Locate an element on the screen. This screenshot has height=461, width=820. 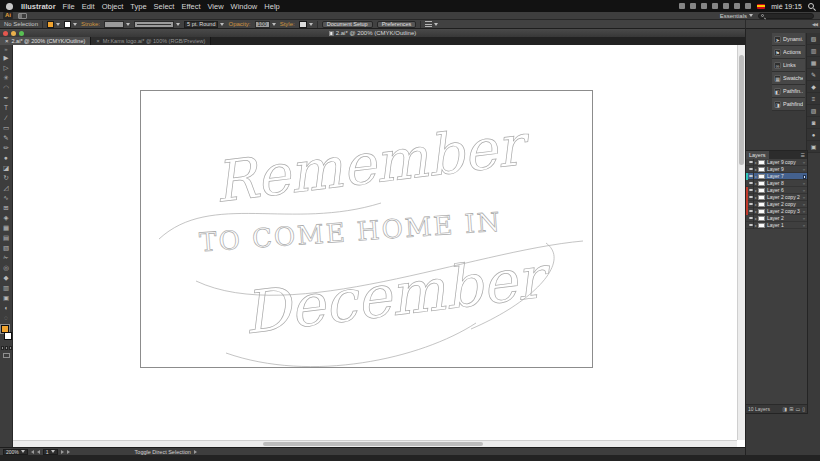
stroke-label: Stroke: is located at coordinates (90, 24).